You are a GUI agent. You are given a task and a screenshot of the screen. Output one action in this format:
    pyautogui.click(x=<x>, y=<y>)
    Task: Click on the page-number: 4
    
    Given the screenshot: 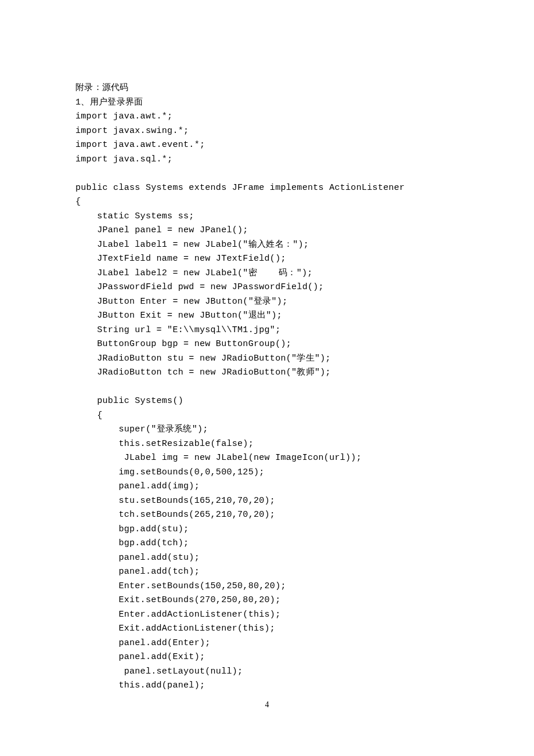 What is the action you would take?
    pyautogui.click(x=267, y=705)
    